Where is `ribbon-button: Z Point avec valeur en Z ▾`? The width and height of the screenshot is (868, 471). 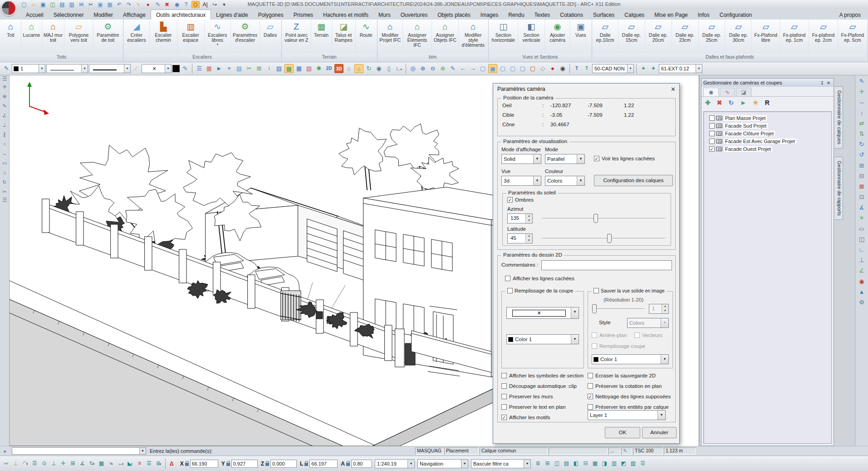 ribbon-button: Z Point avec valeur en Z ▾ is located at coordinates (297, 36).